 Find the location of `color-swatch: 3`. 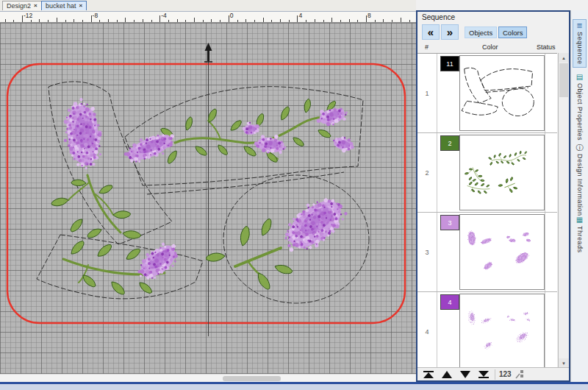

color-swatch: 3 is located at coordinates (450, 222).